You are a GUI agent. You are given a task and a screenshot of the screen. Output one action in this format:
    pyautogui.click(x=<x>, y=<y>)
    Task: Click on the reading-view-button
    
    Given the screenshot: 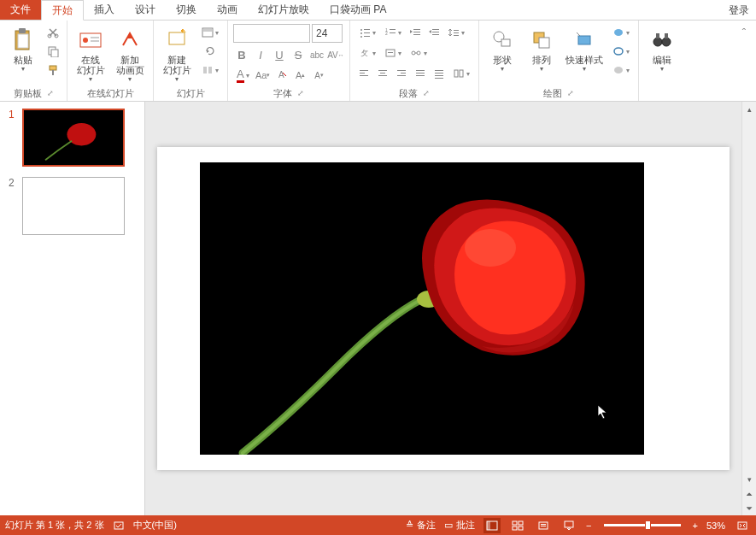 What is the action you would take?
    pyautogui.click(x=543, y=526)
    